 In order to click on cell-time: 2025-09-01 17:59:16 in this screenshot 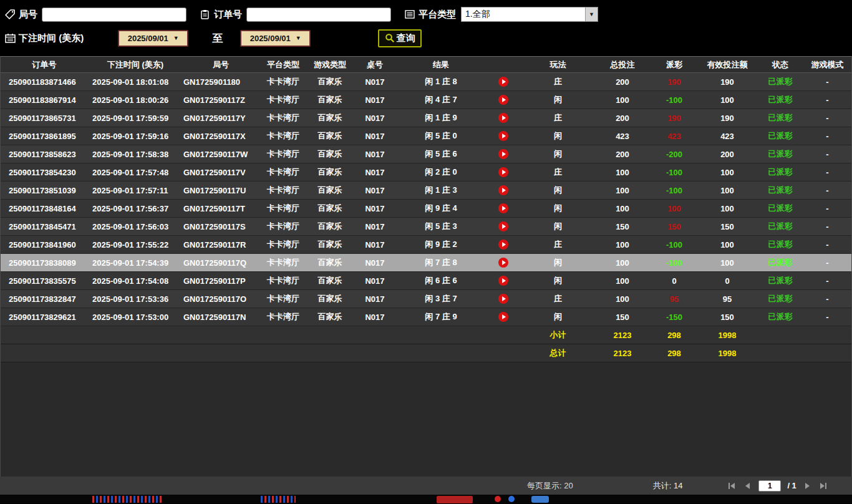, I will do `click(135, 136)`.